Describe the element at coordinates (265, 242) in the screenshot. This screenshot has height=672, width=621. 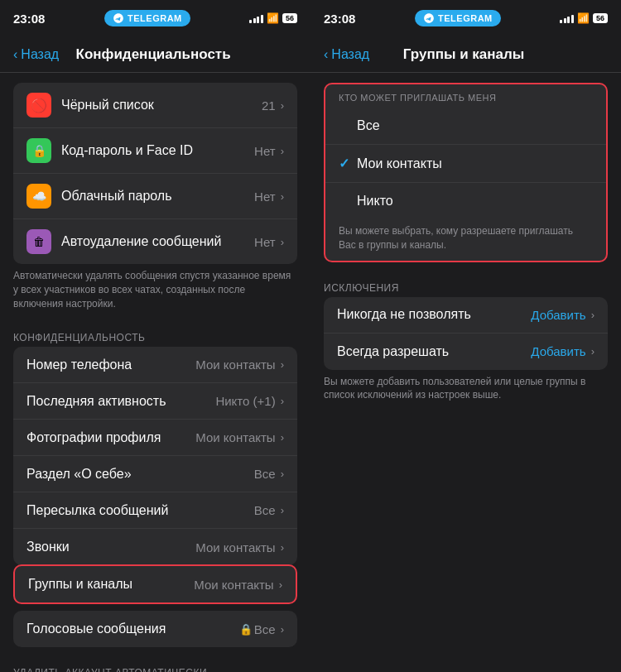
I see `auto-delete-value: Нет` at that location.